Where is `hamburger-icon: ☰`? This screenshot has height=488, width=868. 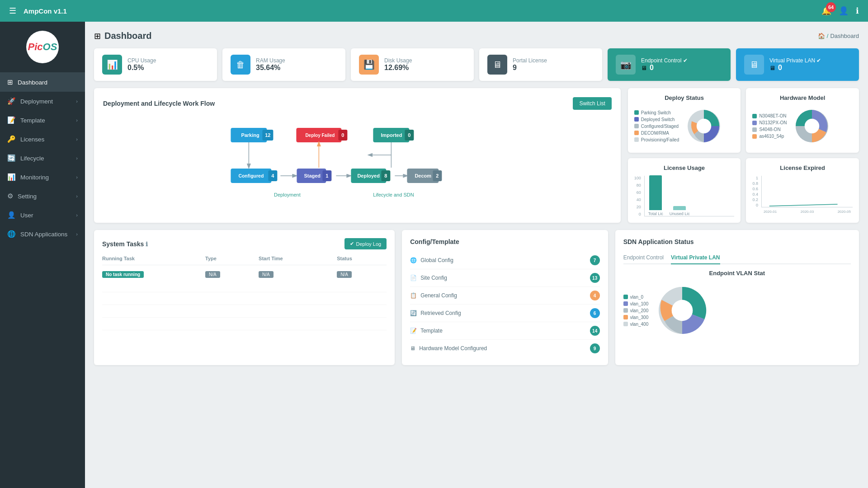 hamburger-icon: ☰ is located at coordinates (13, 11).